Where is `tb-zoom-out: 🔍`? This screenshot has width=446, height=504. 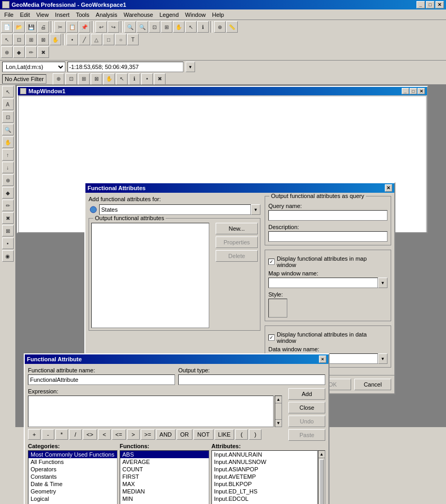 tb-zoom-out: 🔍 is located at coordinates (142, 27).